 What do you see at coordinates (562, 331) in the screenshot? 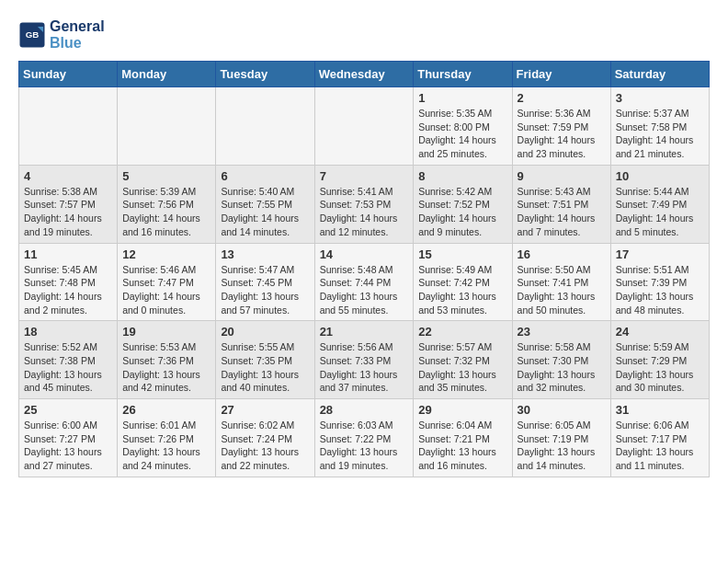
I see `day-number: 23` at bounding box center [562, 331].